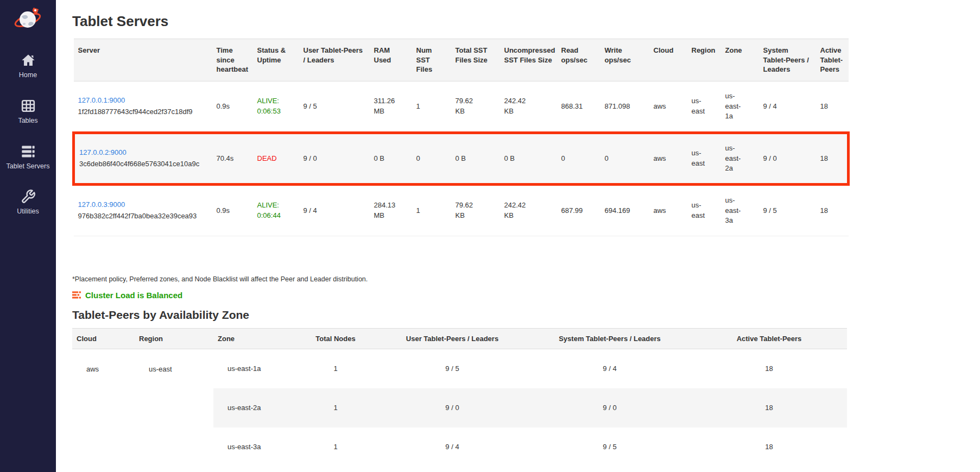 The width and height of the screenshot is (980, 472). Describe the element at coordinates (579, 159) in the screenshot. I see `read-ops-cell: 0` at that location.